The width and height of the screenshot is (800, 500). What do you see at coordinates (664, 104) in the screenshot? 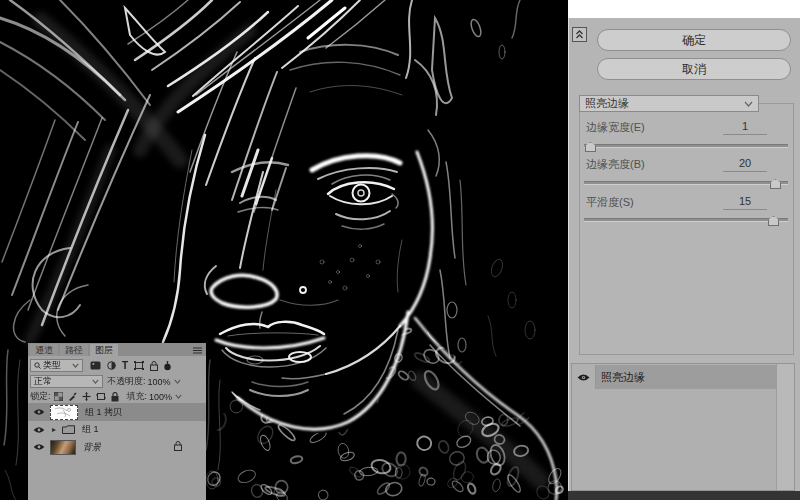
I see `filter-type-value: 照亮边缘` at bounding box center [664, 104].